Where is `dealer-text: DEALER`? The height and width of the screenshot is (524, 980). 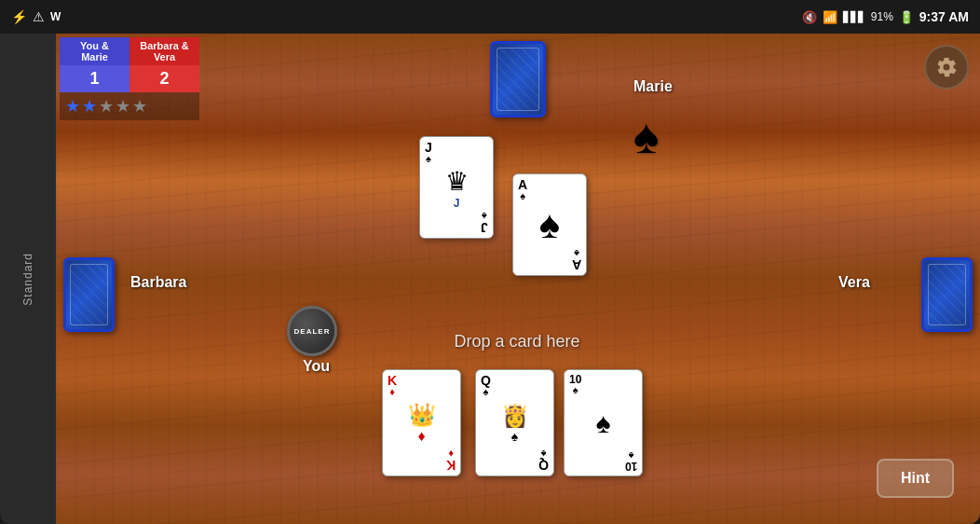 dealer-text: DEALER is located at coordinates (313, 332).